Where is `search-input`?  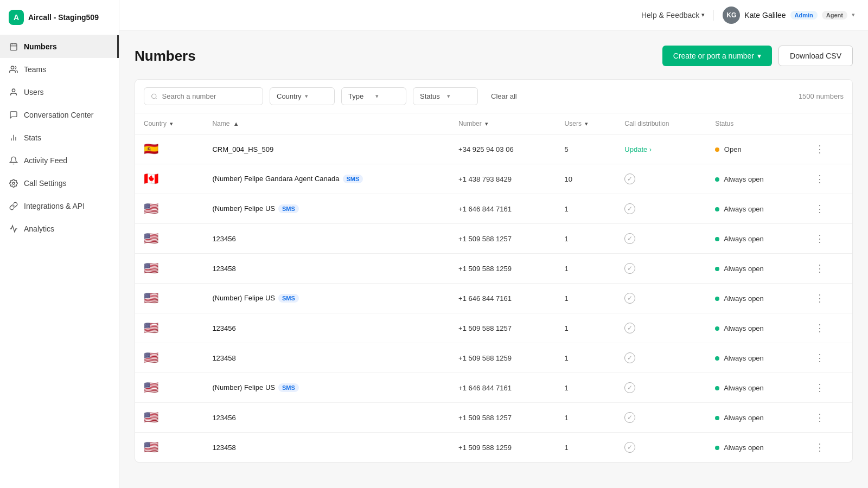 search-input is located at coordinates (209, 97).